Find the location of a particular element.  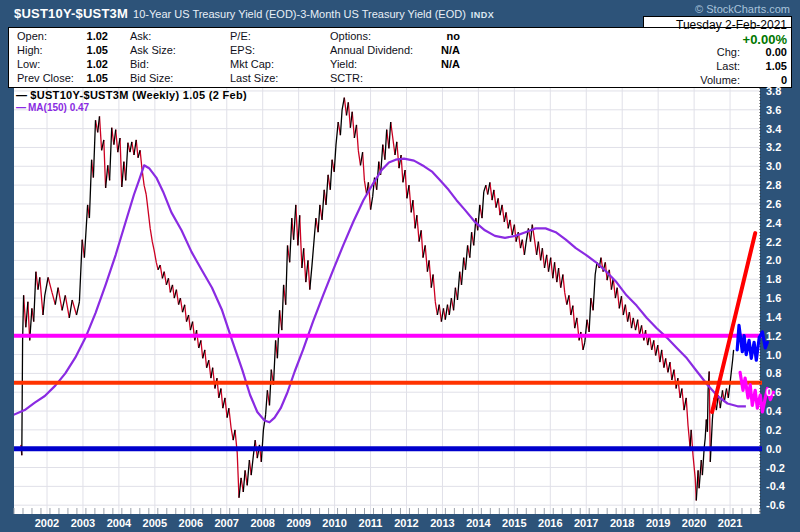

quote-panel is located at coordinates (400, 58).